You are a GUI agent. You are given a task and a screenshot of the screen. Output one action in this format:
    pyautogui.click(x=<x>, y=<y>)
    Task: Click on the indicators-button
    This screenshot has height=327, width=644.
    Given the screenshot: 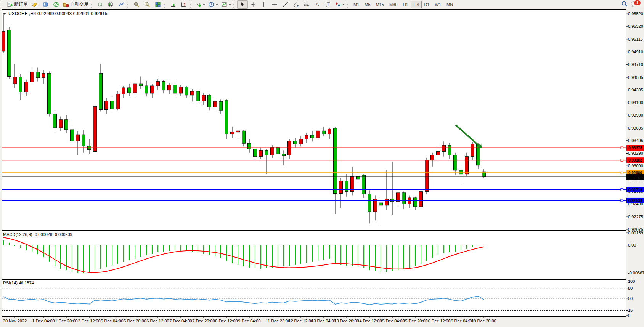 What is the action you would take?
    pyautogui.click(x=200, y=5)
    